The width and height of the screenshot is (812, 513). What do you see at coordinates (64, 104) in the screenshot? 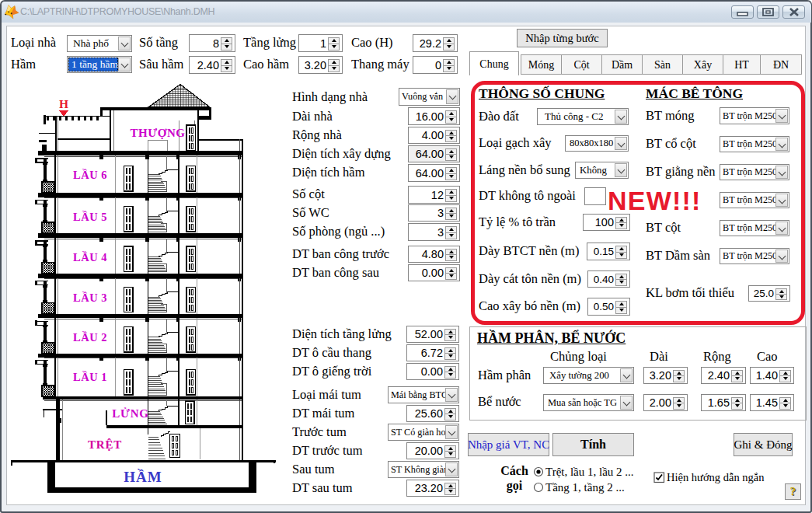
I see `svg-text: H` at bounding box center [64, 104].